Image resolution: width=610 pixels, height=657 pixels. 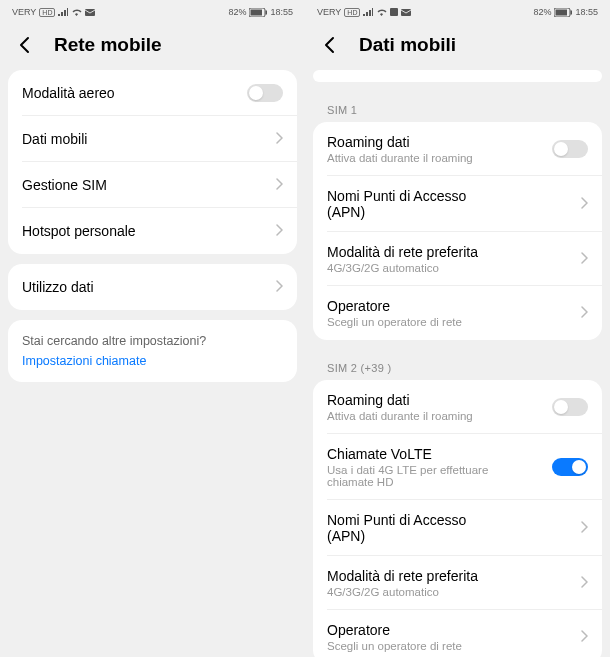 What do you see at coordinates (152, 93) in the screenshot?
I see `row-airplane-mode: Modalità aereo` at bounding box center [152, 93].